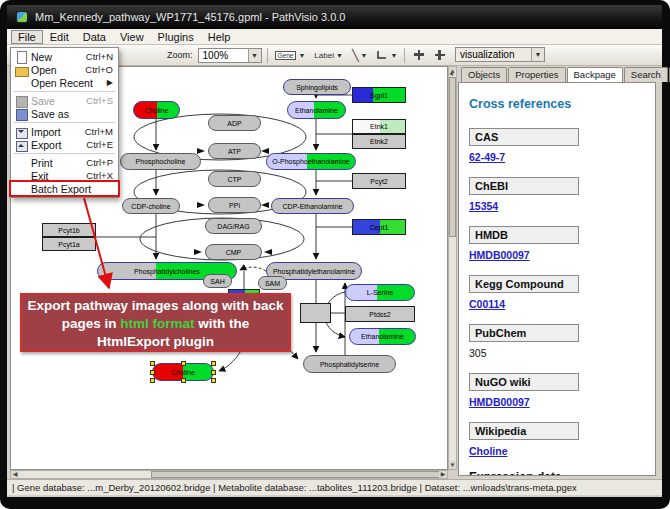  Describe the element at coordinates (234, 151) in the screenshot. I see `pathway-node-atp: ATP` at that location.